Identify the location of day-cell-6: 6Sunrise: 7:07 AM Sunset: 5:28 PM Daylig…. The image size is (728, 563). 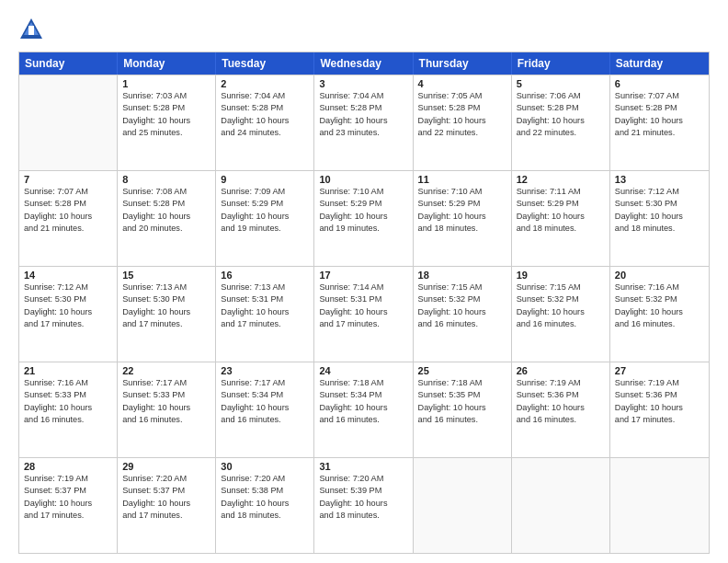
(660, 123).